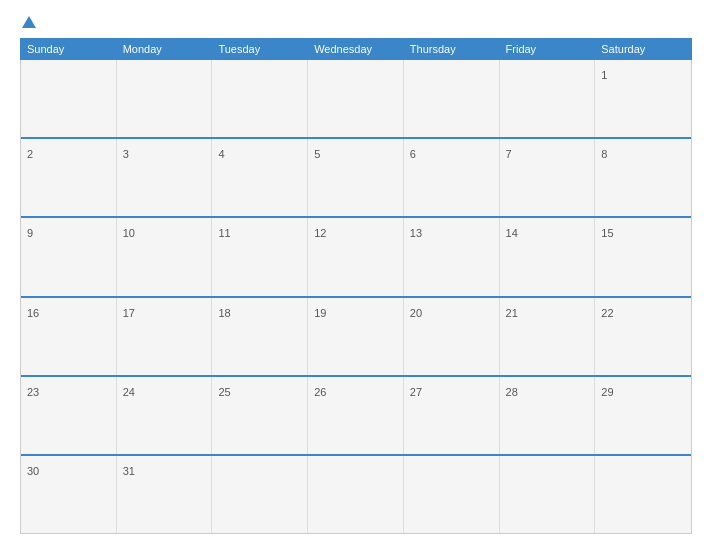  Describe the element at coordinates (356, 336) in the screenshot. I see `week-row-4: 16171819202122` at that location.